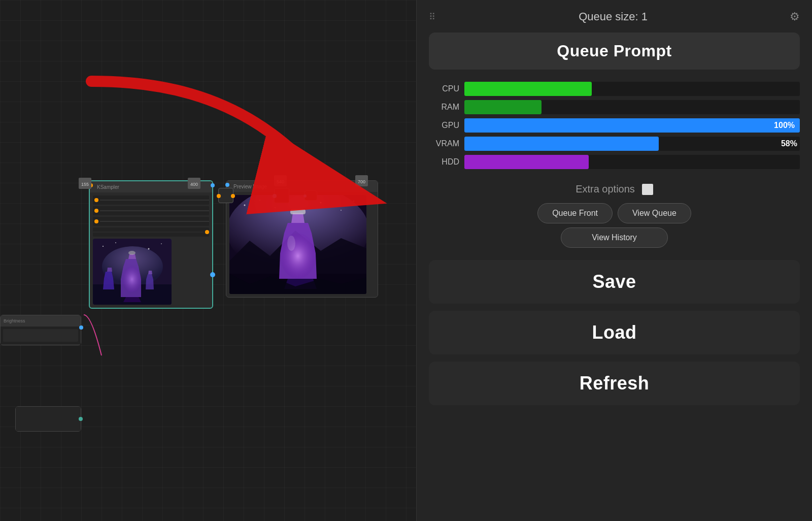 The height and width of the screenshot is (521, 812). What do you see at coordinates (632, 107) in the screenshot?
I see `ram-bar-container: 23%` at bounding box center [632, 107].